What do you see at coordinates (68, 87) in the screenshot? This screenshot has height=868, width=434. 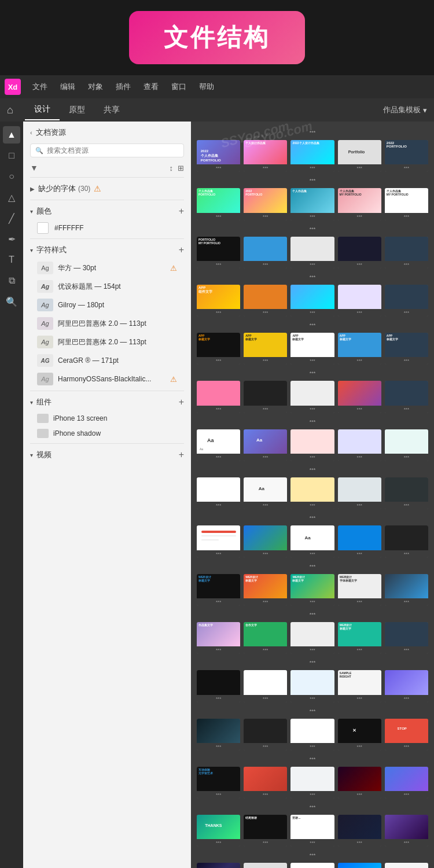 I see `menu-edit: 编辑` at bounding box center [68, 87].